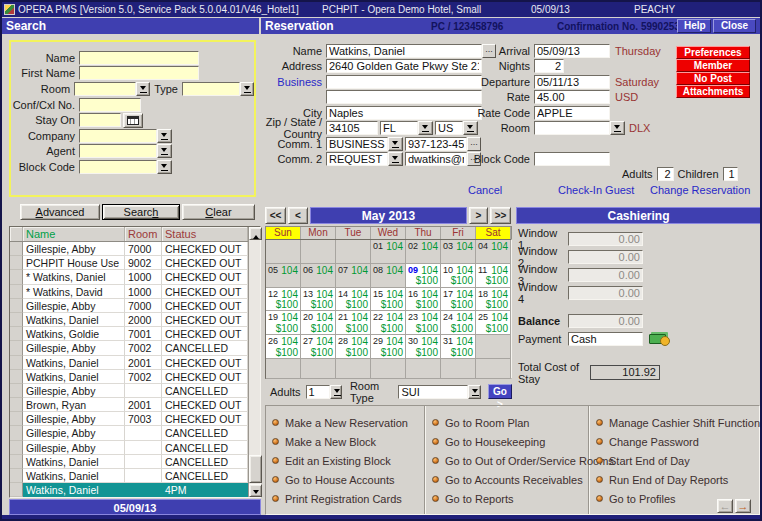 The width and height of the screenshot is (762, 521). I want to click on table-row: PCHPIT House Use9002CHECKED OUT, so click(129, 263).